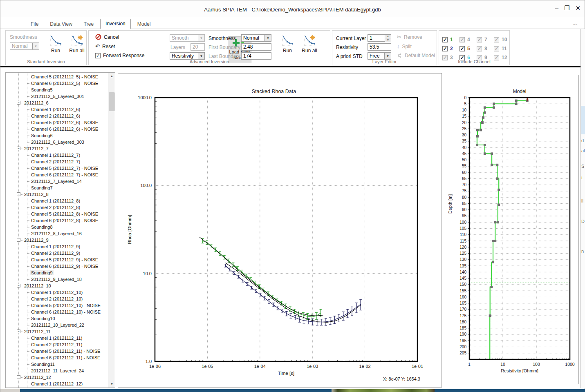  What do you see at coordinates (57, 109) in the screenshot?
I see `tree-item: Channel 1 (20121112_6)` at bounding box center [57, 109].